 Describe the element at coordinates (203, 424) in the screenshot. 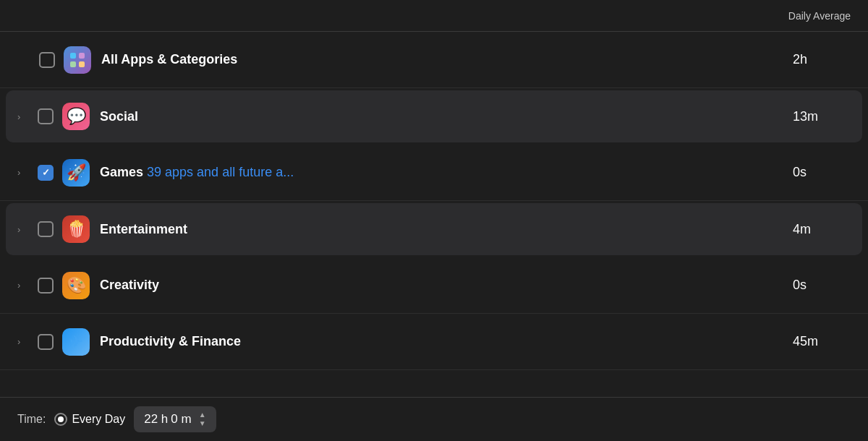

I see `decrement-arrow: ▼` at that location.